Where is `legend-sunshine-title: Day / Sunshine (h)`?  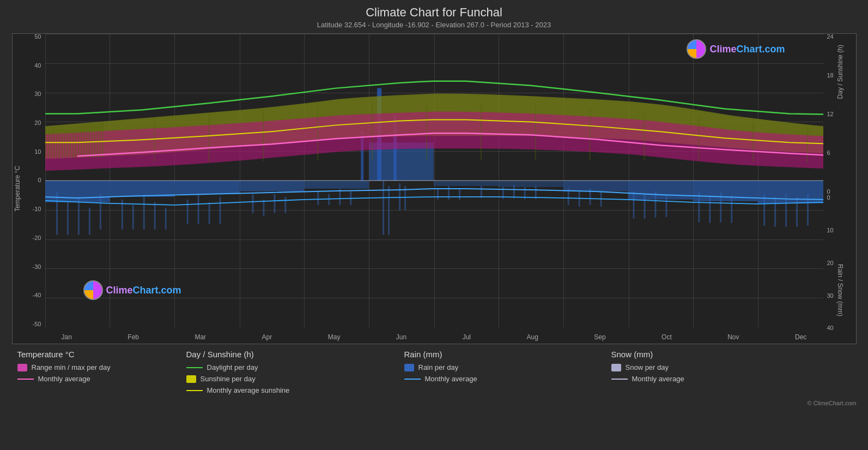 legend-sunshine-title: Day / Sunshine (h) is located at coordinates (295, 355).